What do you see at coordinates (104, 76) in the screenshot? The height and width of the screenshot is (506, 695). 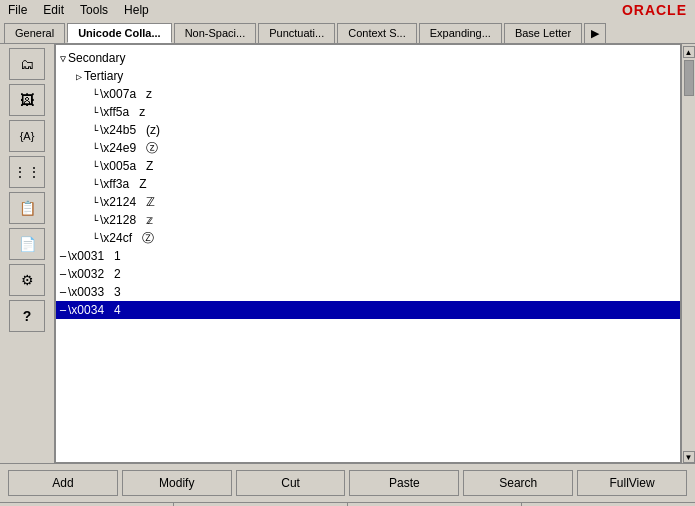 I see `tree-label-tertiary: Tertiary` at bounding box center [104, 76].